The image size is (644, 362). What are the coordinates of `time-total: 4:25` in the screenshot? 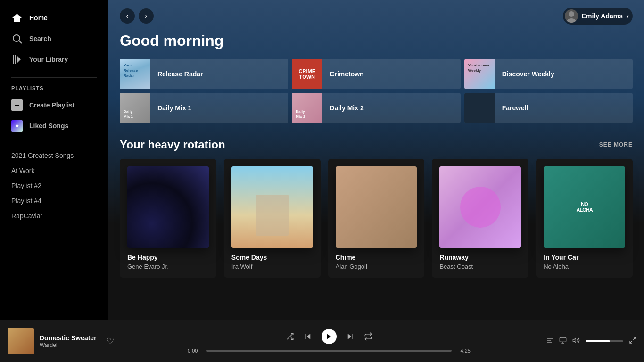 It's located at (463, 351).